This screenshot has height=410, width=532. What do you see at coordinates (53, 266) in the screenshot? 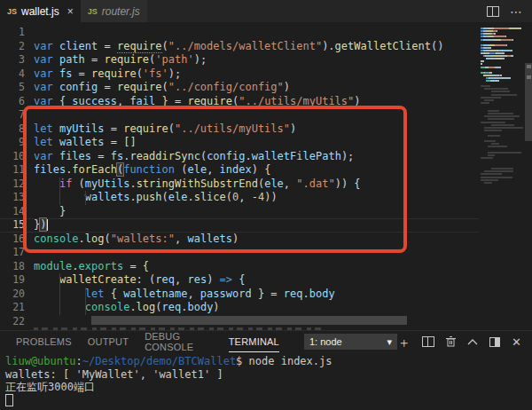
I see `code-token: module` at bounding box center [53, 266].